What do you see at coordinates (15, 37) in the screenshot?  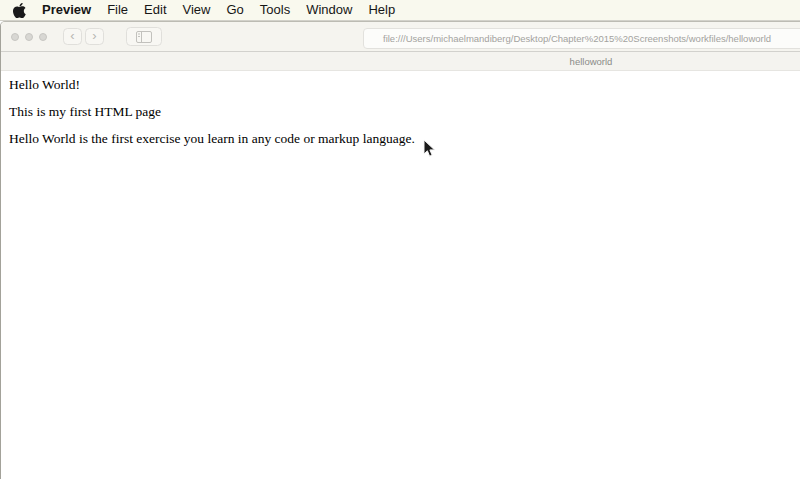 I see `close-window-button` at bounding box center [15, 37].